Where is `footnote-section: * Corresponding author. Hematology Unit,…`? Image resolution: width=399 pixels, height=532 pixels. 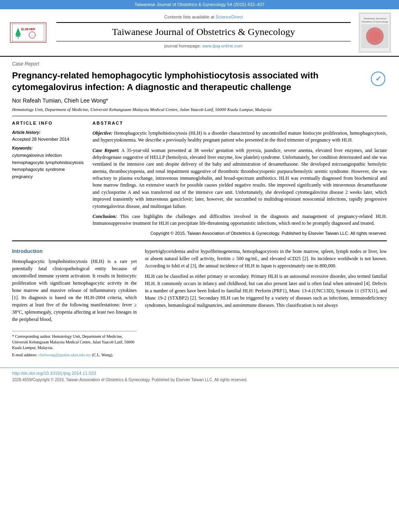 footnote-section: * Corresponding author. Hematology Unit,… is located at coordinates (74, 344).